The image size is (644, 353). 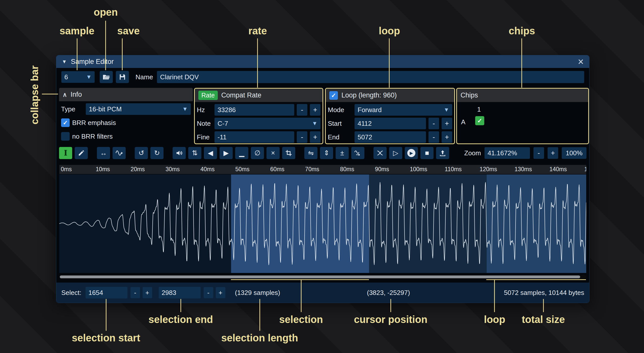 What do you see at coordinates (81, 153) in the screenshot?
I see `edit-mode-draw-button` at bounding box center [81, 153].